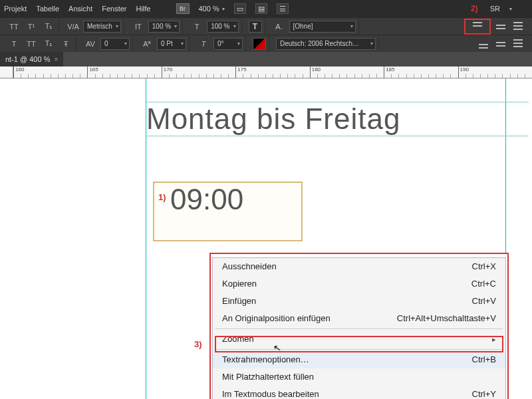 Image resolution: width=532 pixels, height=399 pixels. I want to click on headline-text-frame: Montag bis Freitag, so click(338, 119).